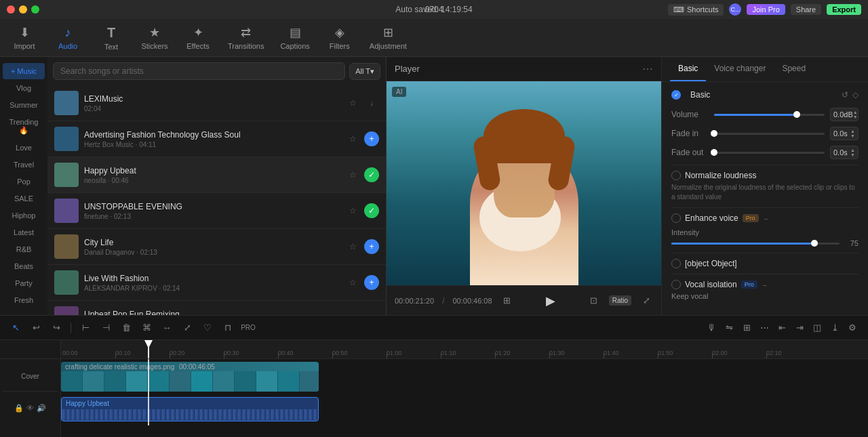 The height and width of the screenshot is (437, 868). Describe the element at coordinates (853, 136) in the screenshot. I see `fade-in-down: ▼` at that location.